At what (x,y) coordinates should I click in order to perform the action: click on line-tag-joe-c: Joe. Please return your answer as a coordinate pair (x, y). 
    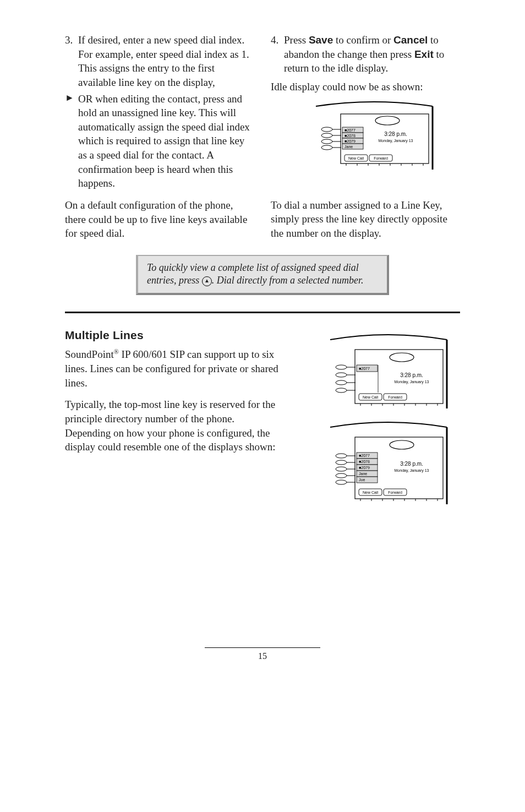
    Looking at the image, I should click on (362, 480).